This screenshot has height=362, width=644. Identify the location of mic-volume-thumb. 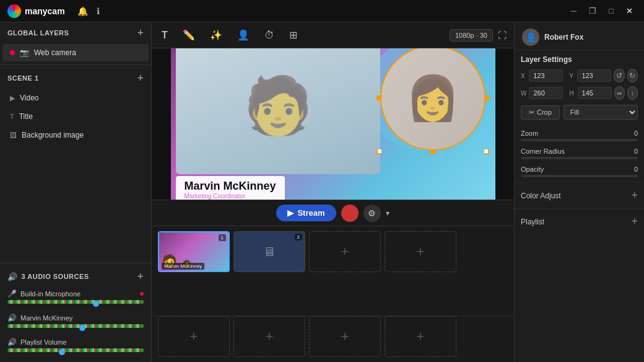
(96, 304).